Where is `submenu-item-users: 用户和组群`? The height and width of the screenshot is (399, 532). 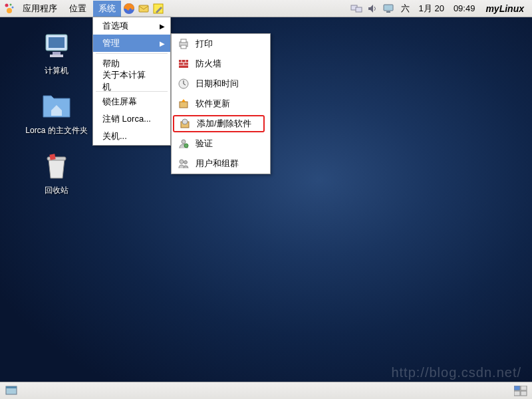
submenu-item-users: 用户和组群 is located at coordinates (221, 164).